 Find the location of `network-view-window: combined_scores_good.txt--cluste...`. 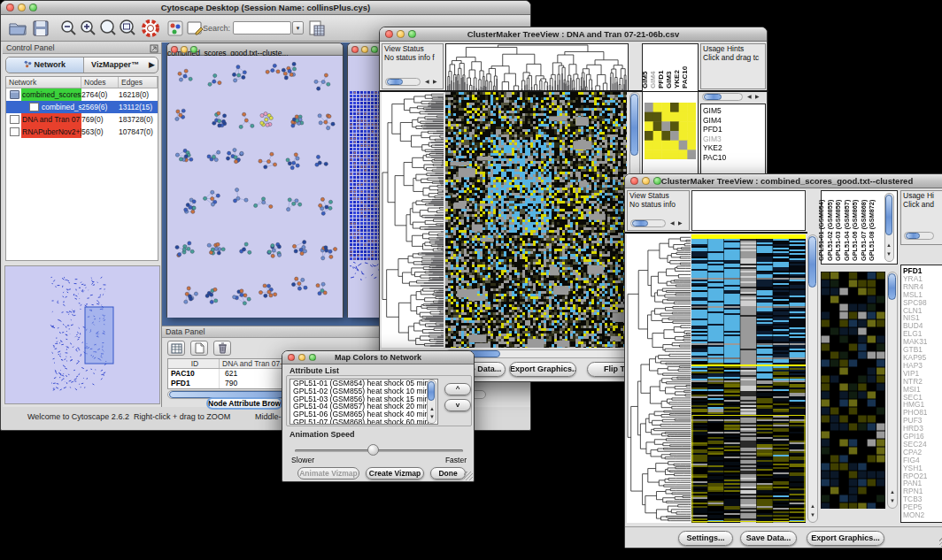

network-view-window: combined_scores_good.txt--cluste... is located at coordinates (255, 180).